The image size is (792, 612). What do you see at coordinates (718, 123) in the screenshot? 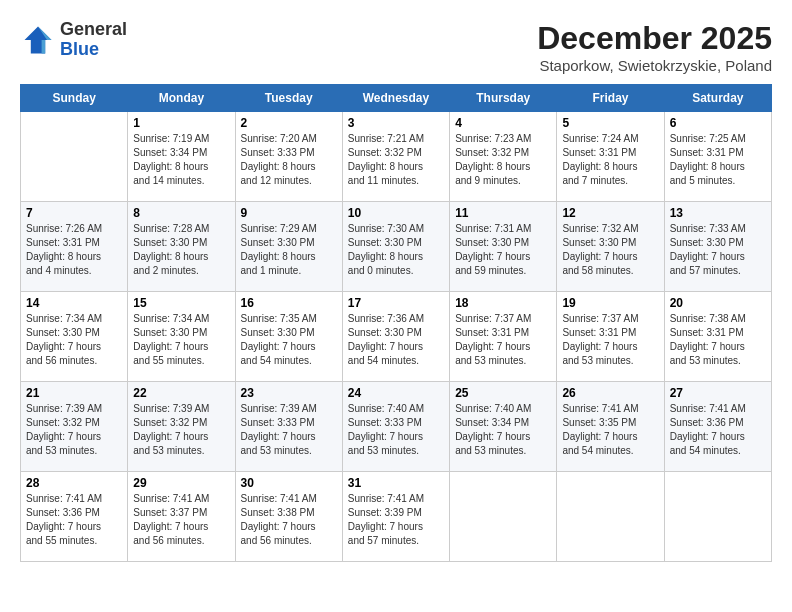
I see `day-number: 6` at bounding box center [718, 123].